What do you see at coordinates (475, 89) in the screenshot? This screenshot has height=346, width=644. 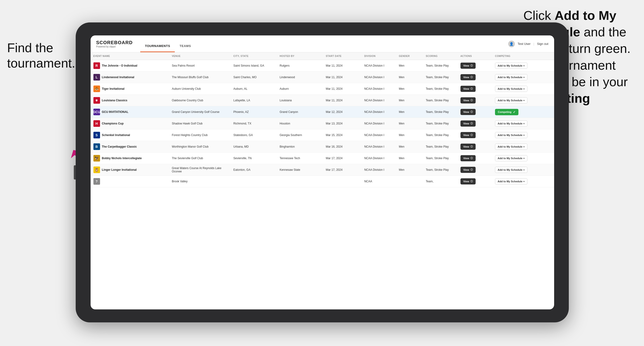 I see `actions-cell-3: View ⓘ` at bounding box center [475, 89].